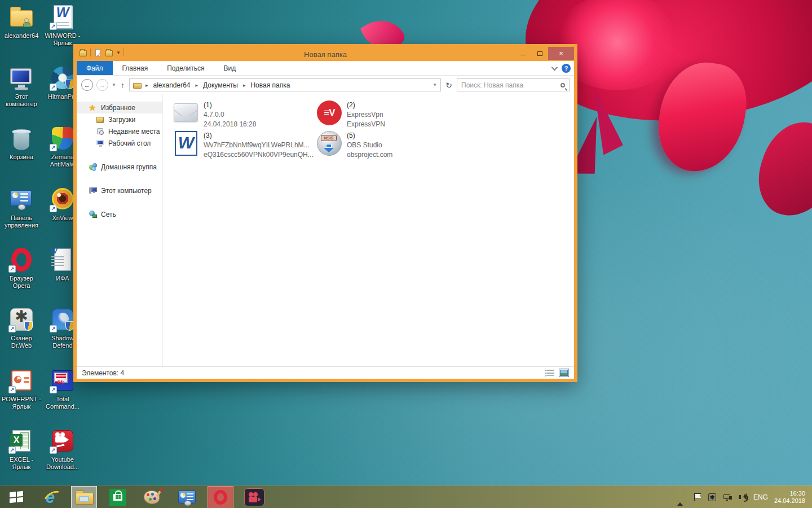 Image resolution: width=812 pixels, height=508 pixels. I want to click on forward-button: →, so click(103, 85).